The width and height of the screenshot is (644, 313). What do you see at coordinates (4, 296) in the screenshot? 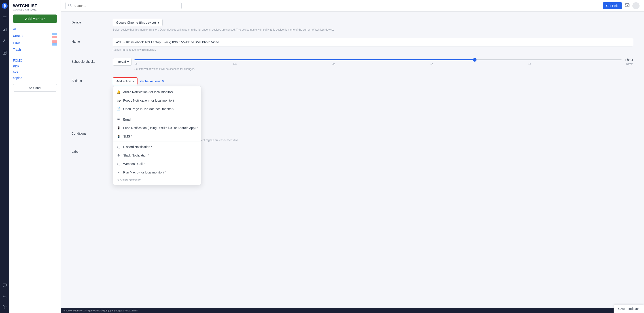
I see `translate-icon: A 文` at bounding box center [4, 296].